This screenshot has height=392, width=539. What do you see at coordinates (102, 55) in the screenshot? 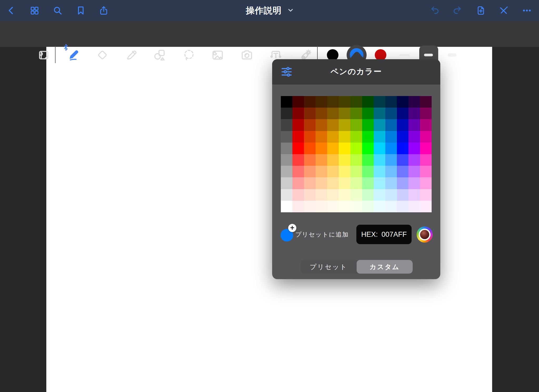
I see `eraser-tool-icon` at bounding box center [102, 55].